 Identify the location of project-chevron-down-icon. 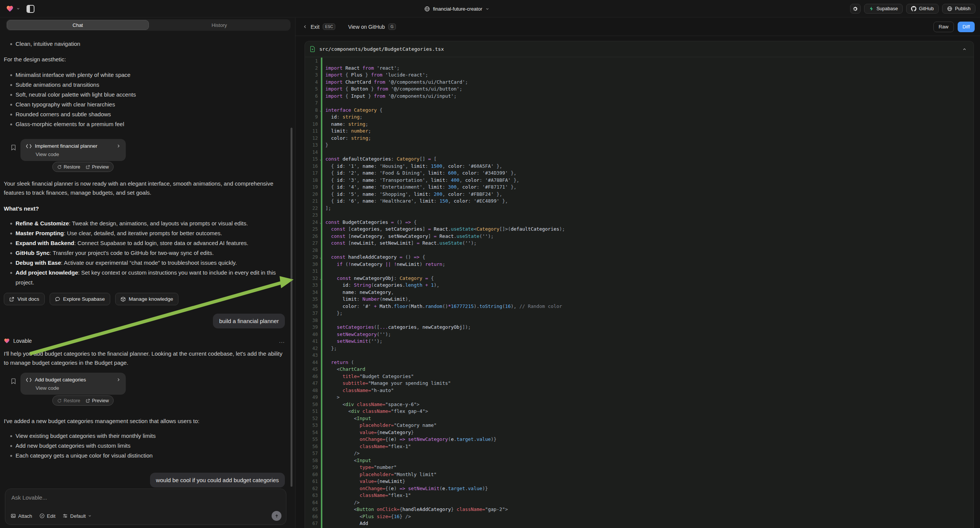
(488, 9).